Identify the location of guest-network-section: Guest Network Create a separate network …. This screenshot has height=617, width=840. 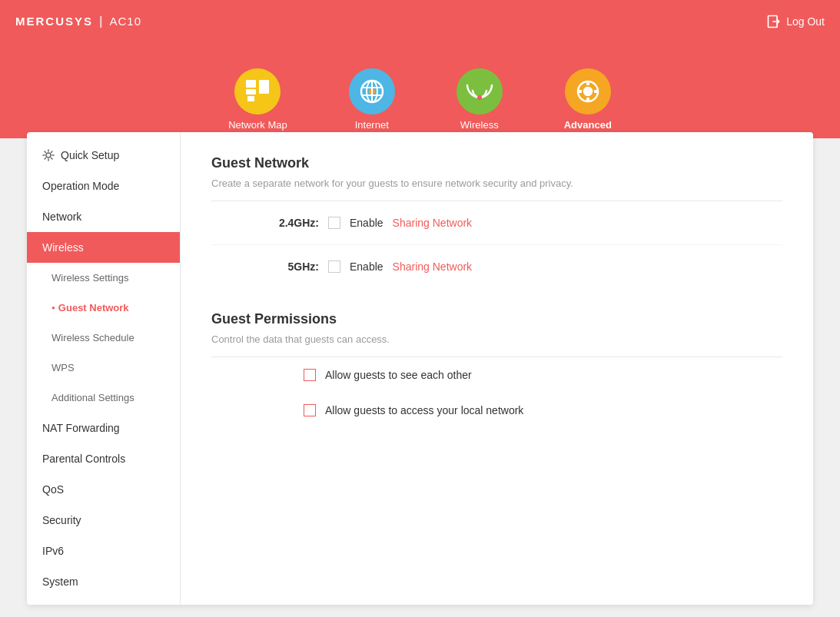
(496, 221).